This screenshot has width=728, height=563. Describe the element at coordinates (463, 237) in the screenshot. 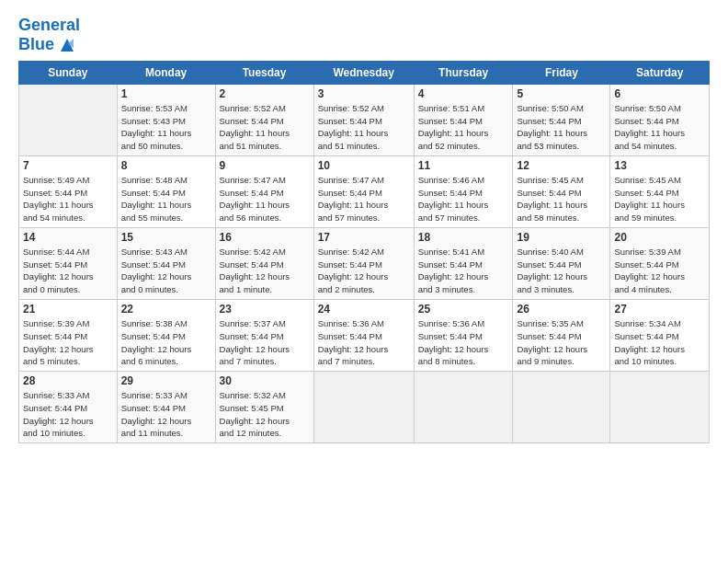

I see `day-number: 18` at that location.